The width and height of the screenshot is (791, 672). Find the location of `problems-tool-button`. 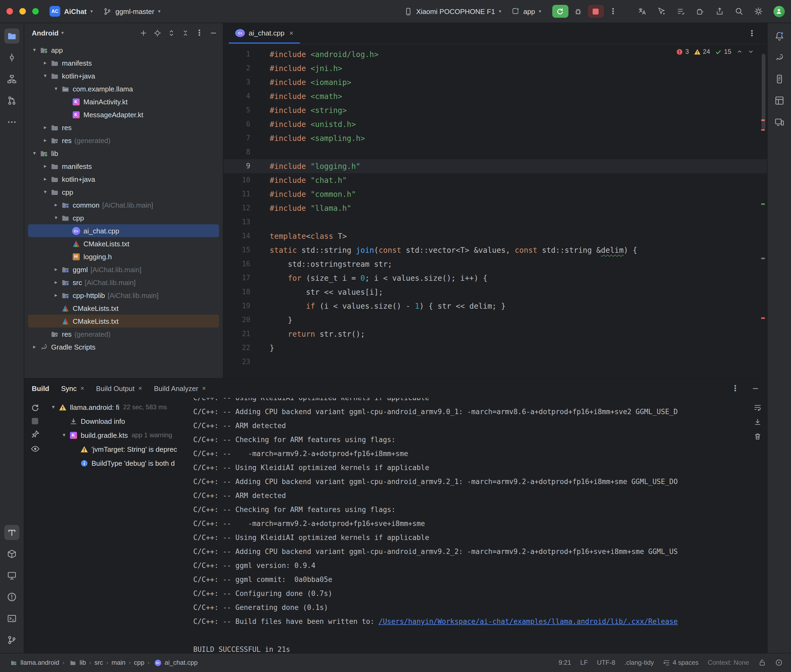

problems-tool-button is located at coordinates (12, 597).